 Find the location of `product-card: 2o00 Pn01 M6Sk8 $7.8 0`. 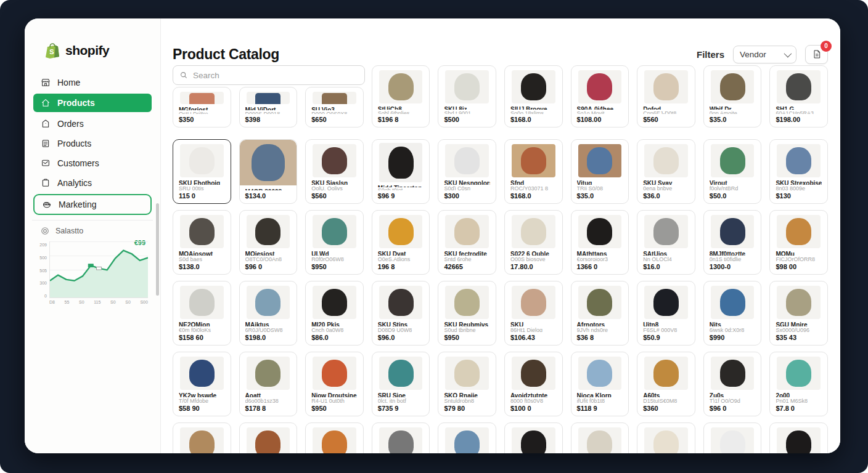

product-card: 2o00 Pn01 M6Sk8 $7.8 0 is located at coordinates (799, 384).